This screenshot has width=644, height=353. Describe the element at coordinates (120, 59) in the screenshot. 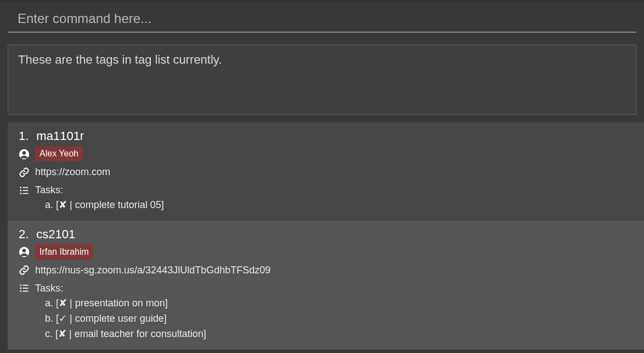

I see `result-message: These are the tags in tag list currently…` at that location.